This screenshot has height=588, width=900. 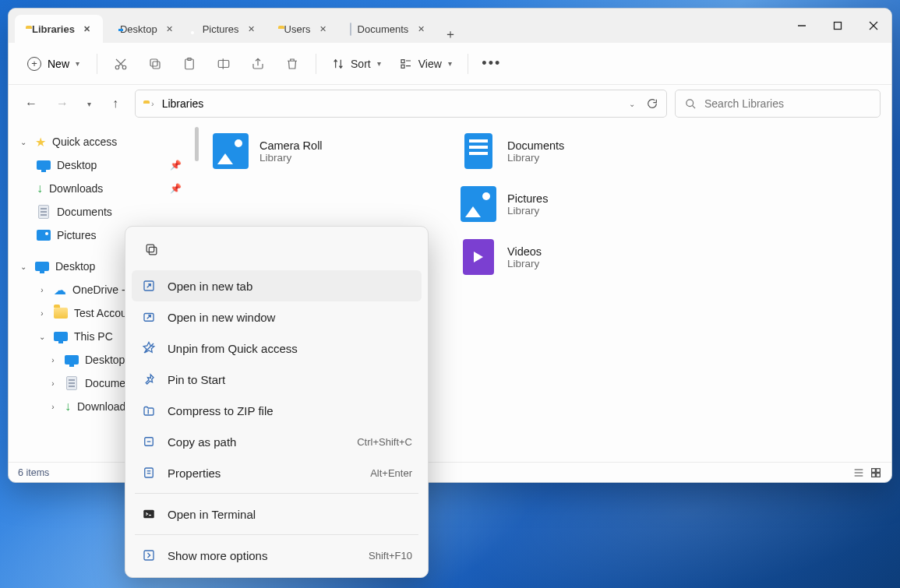 What do you see at coordinates (577, 257) in the screenshot?
I see `library-item-videos: Videos Library` at bounding box center [577, 257].